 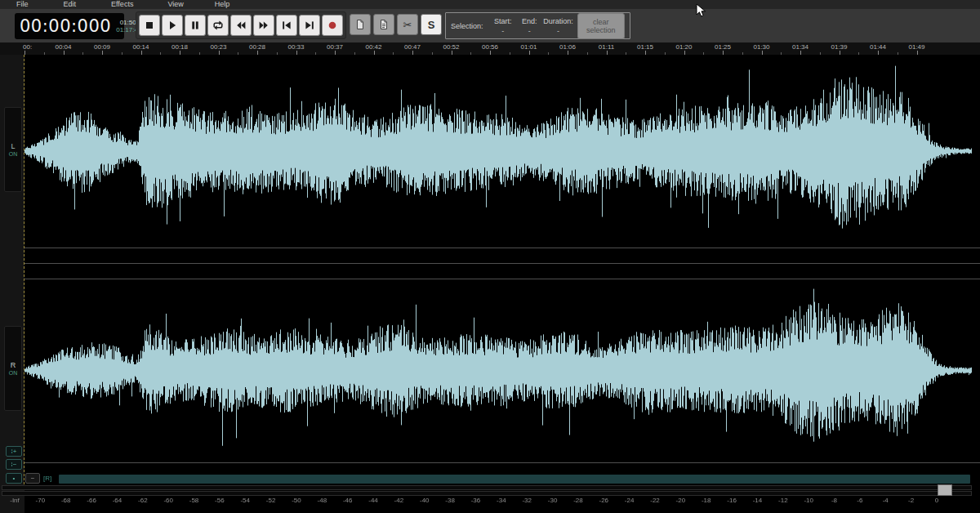 What do you see at coordinates (149, 25) in the screenshot?
I see `stop-button` at bounding box center [149, 25].